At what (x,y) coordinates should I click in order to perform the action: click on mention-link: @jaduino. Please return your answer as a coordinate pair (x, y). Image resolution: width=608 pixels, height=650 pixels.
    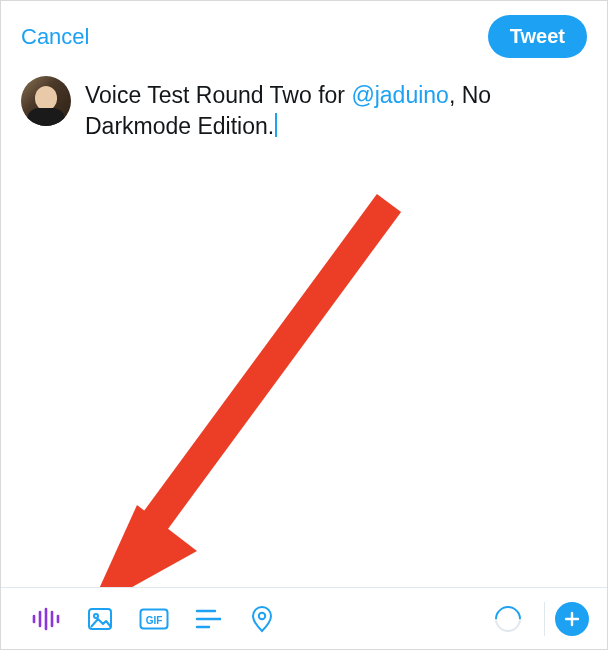
    Looking at the image, I should click on (400, 95).